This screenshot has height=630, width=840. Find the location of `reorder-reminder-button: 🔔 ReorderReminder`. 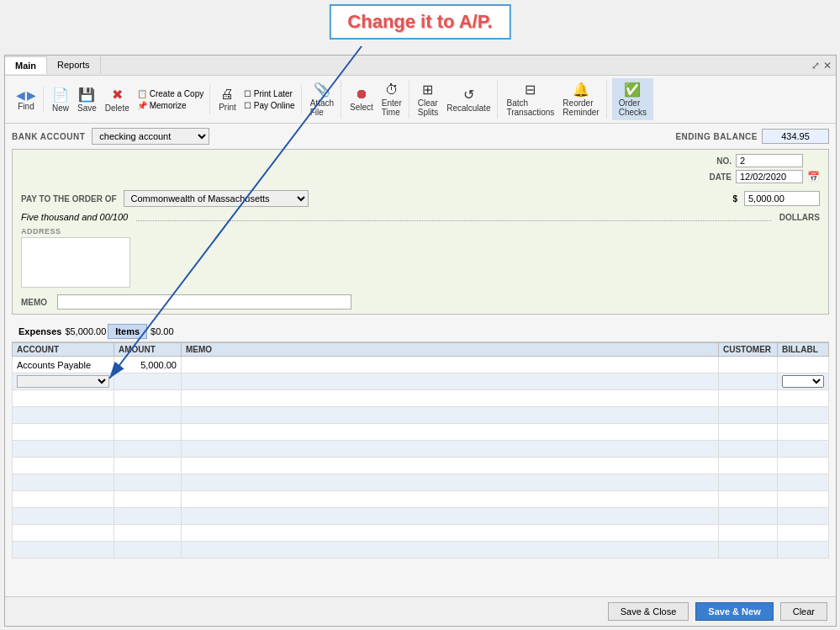

reorder-reminder-button: 🔔 ReorderReminder is located at coordinates (580, 99).